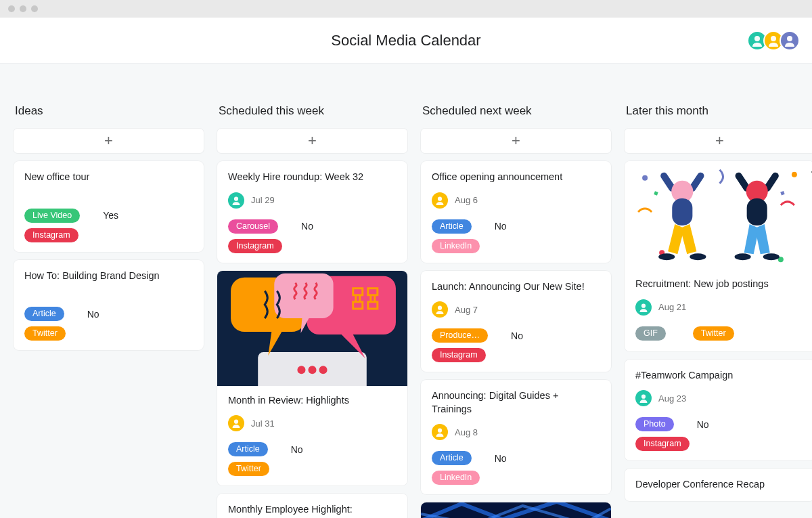 This screenshot has height=518, width=812. I want to click on board-card: ⋯ Recruitment: New job posti, so click(719, 256).